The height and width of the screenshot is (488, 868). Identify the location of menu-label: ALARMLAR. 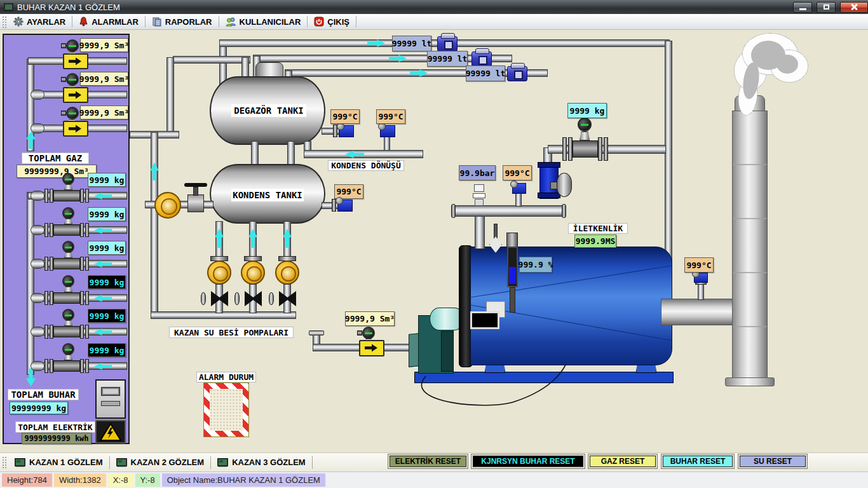
(115, 22).